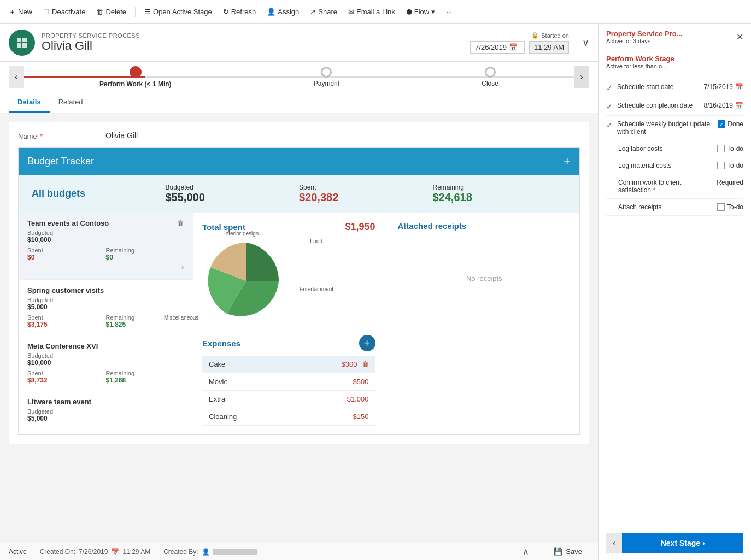 This screenshot has height=560, width=751. What do you see at coordinates (30, 103) in the screenshot?
I see `tab-details: Details` at bounding box center [30, 103].